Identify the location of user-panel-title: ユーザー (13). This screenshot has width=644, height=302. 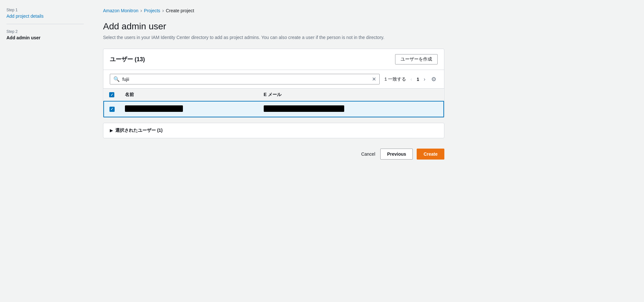
(128, 59).